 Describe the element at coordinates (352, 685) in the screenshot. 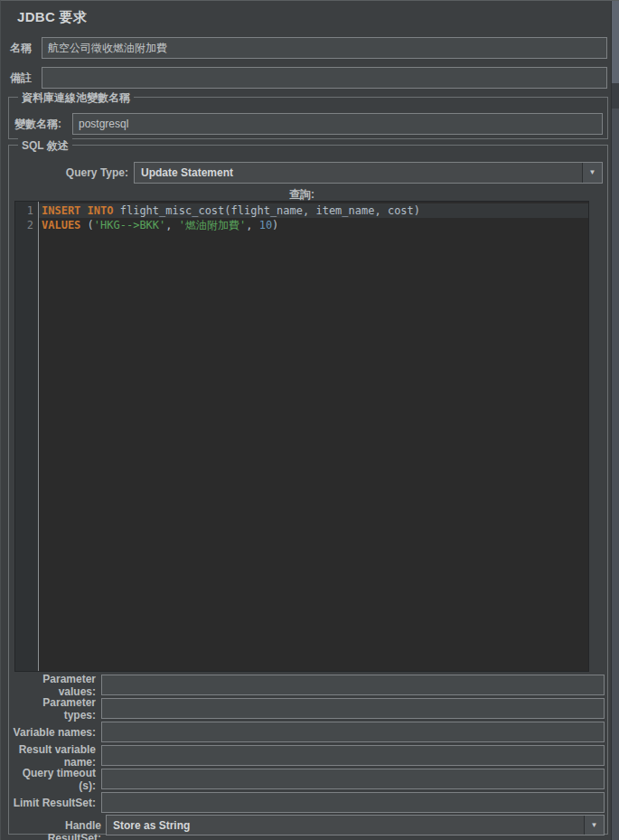

I see `parameter-values-input` at that location.